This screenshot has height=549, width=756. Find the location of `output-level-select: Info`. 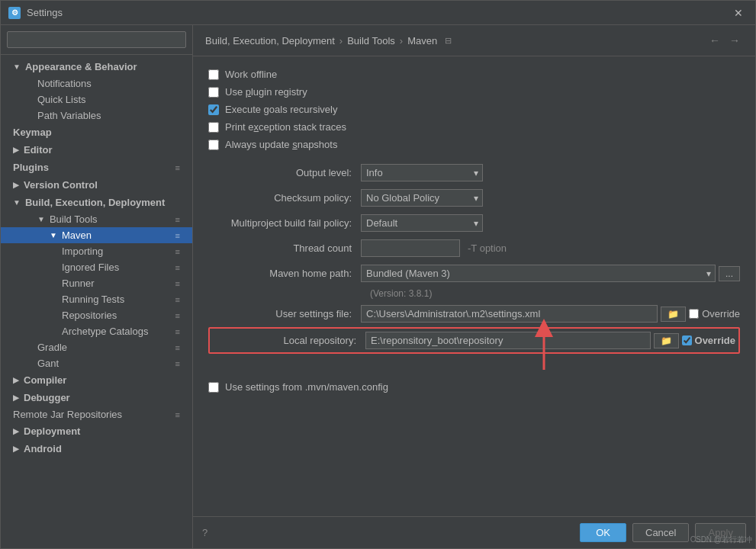

output-level-select: Info is located at coordinates (422, 172).